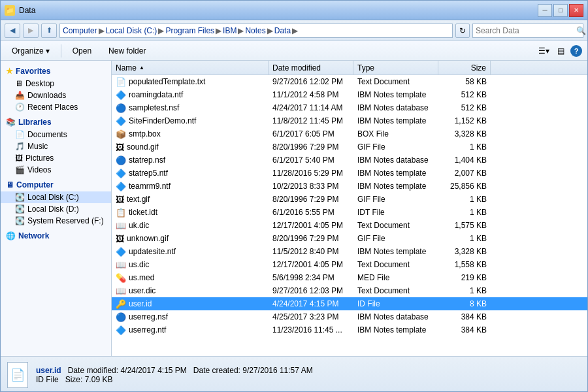  What do you see at coordinates (525, 31) in the screenshot?
I see `search-input` at bounding box center [525, 31].